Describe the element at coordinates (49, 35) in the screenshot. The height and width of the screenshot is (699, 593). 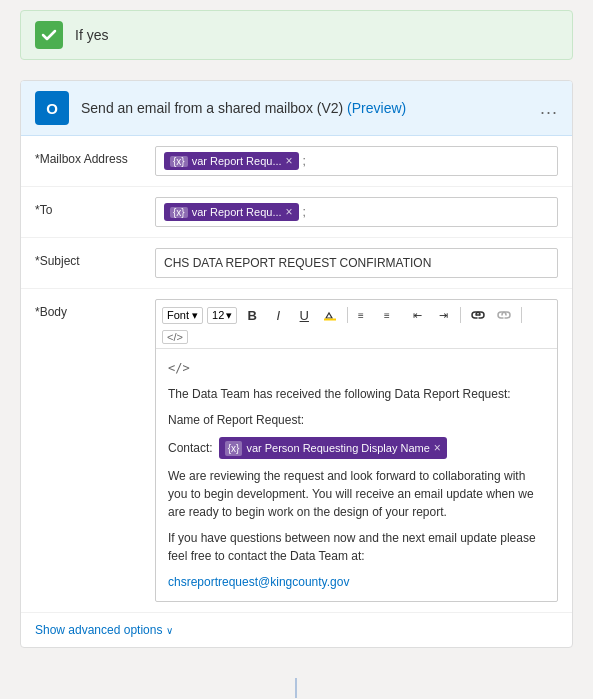
I see `if-yes-check-icon` at that location.